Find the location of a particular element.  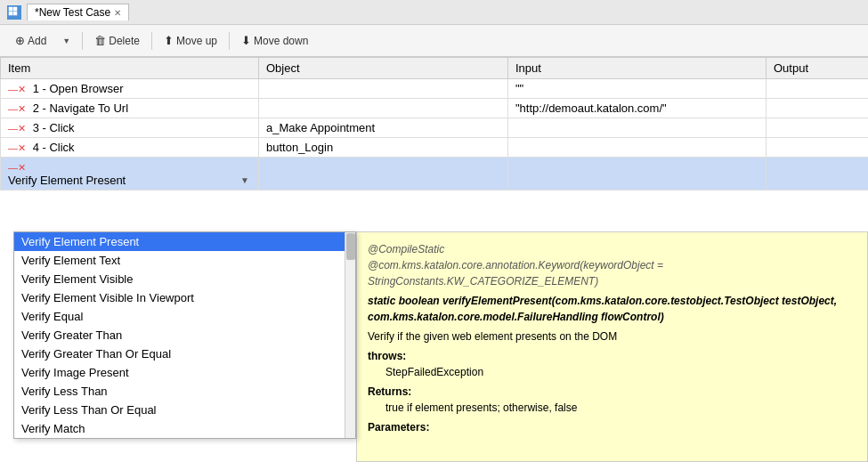

move-up-label: Move up is located at coordinates (197, 41).